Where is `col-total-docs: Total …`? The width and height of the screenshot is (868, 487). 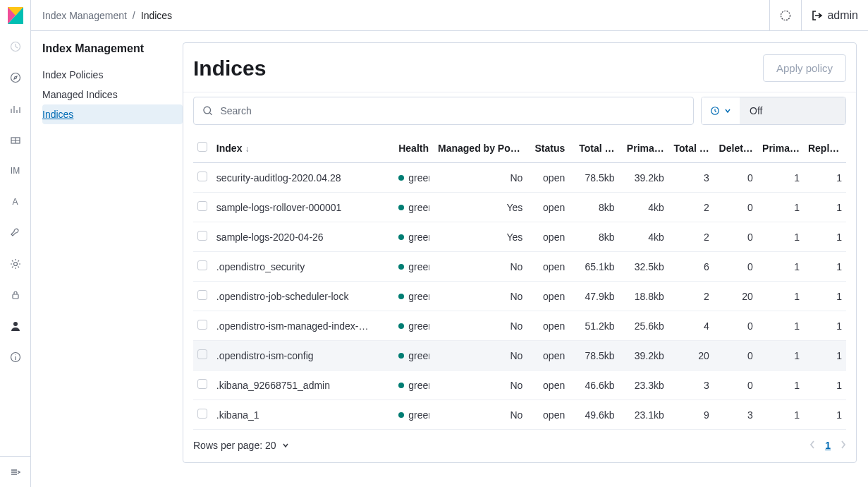 col-total-docs: Total … is located at coordinates (691, 148).